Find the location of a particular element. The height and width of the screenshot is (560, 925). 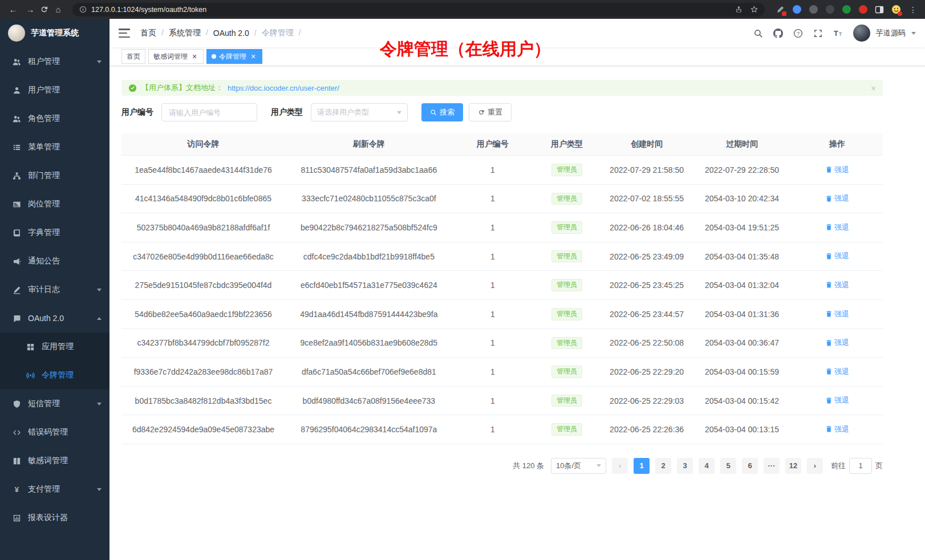

tab: 敏感词管理 × is located at coordinates (176, 56).